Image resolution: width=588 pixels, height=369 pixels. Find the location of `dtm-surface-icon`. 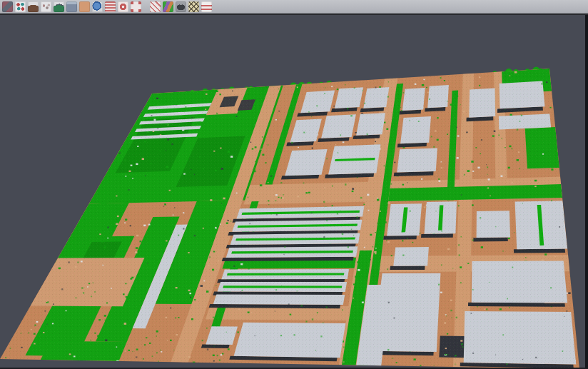

dtm-surface-icon is located at coordinates (59, 7).